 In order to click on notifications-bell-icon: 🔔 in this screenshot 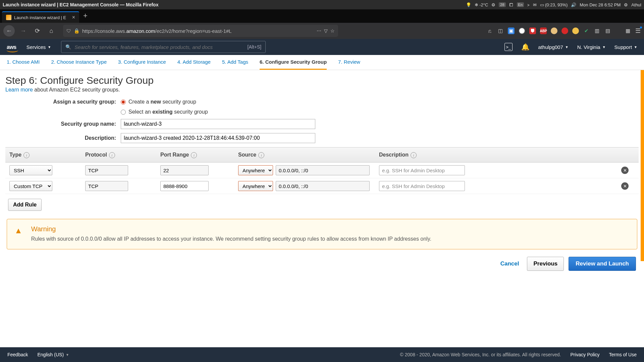, I will do `click(525, 47)`.